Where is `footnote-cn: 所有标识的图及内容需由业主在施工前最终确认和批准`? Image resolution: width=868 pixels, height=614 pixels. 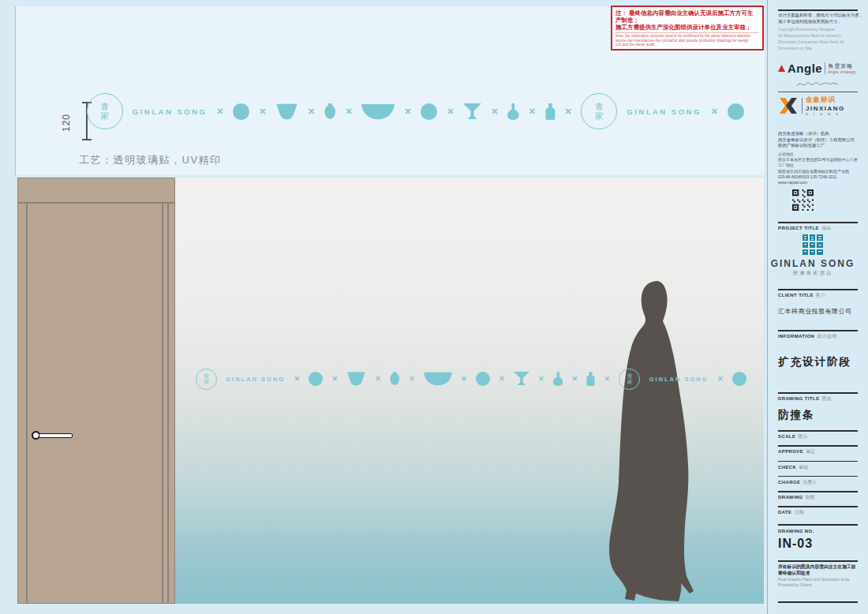
footnote-cn: 所有标识的图及内容需由业主在施工前最终确认和批准 is located at coordinates (817, 570).